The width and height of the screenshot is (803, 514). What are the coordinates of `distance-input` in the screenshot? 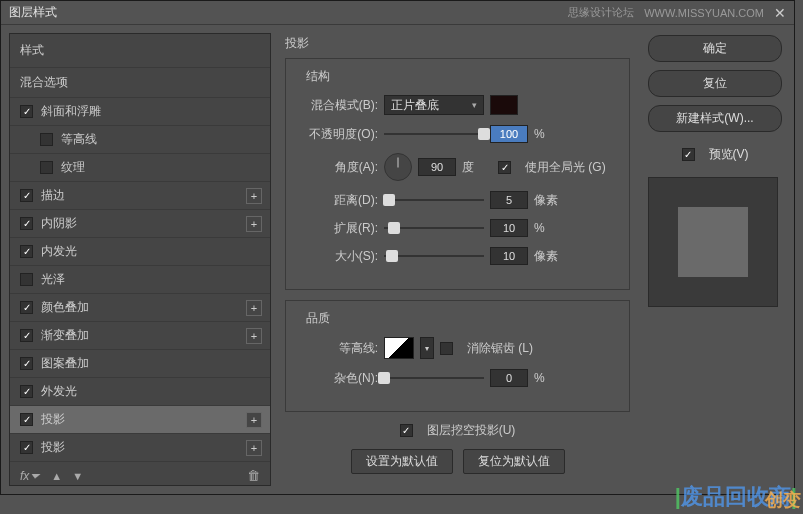 It's located at (509, 200).